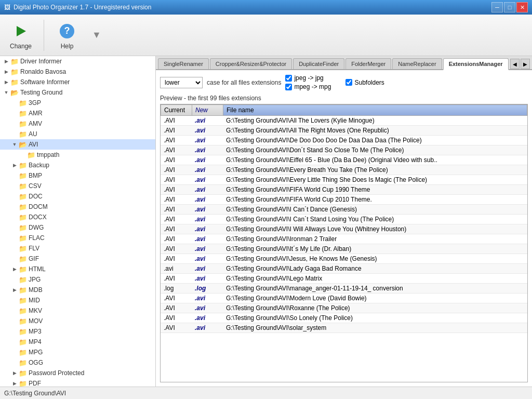 The height and width of the screenshot is (399, 532). What do you see at coordinates (78, 342) in the screenshot?
I see `tree-item: 📁MP4` at bounding box center [78, 342].